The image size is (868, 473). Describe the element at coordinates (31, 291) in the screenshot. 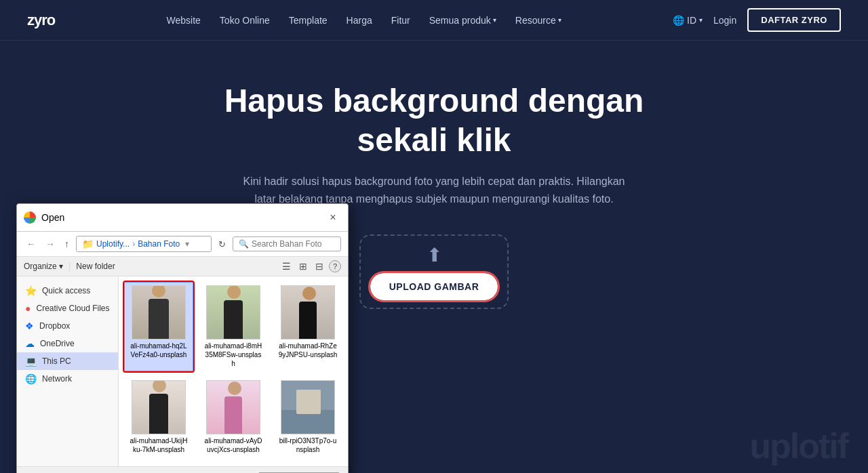

I see `star-icon: ⭐` at that location.